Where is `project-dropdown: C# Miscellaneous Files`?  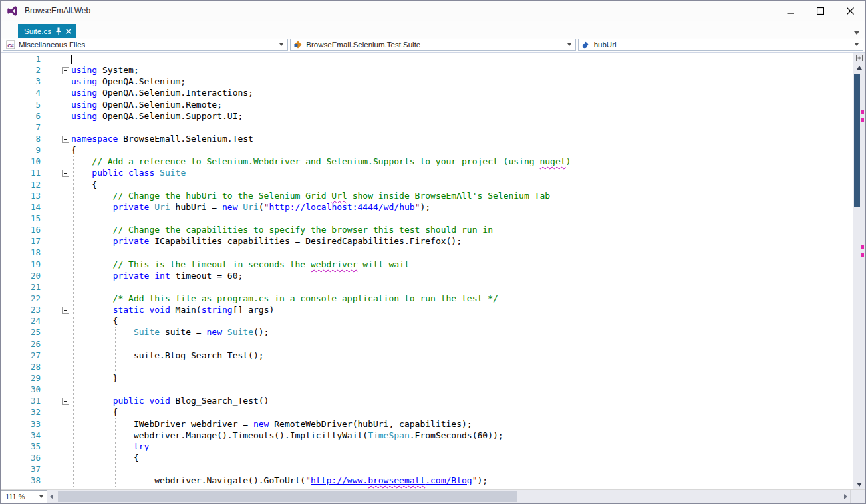
project-dropdown: C# Miscellaneous Files is located at coordinates (145, 45).